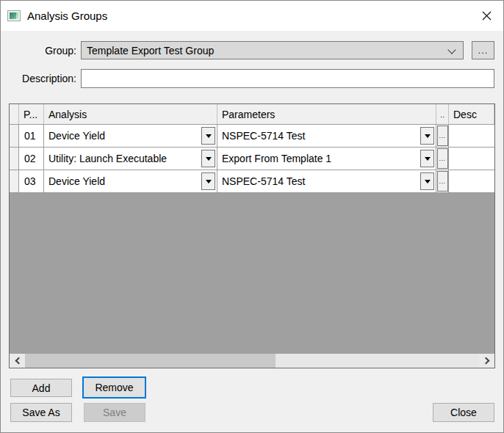 The image size is (504, 433). Describe the element at coordinates (272, 50) in the screenshot. I see `group-select: Template Export Test Group` at that location.